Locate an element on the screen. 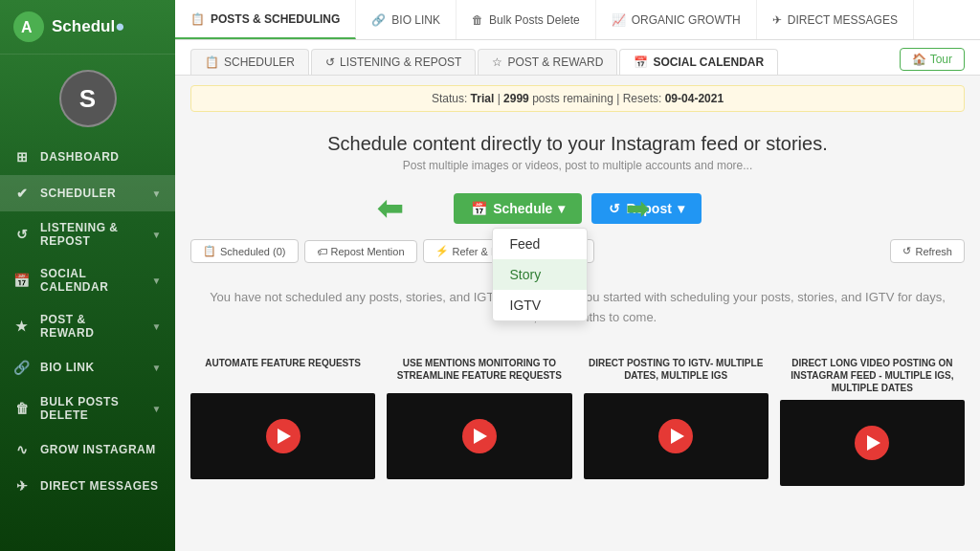  direct-tab-icon: ✈ is located at coordinates (777, 20).